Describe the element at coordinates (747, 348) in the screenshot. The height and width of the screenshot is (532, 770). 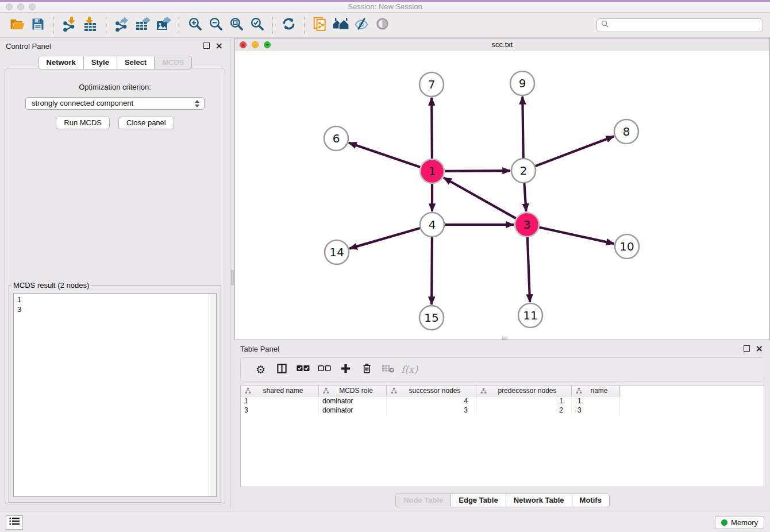
I see `float-table-panel-icon` at that location.